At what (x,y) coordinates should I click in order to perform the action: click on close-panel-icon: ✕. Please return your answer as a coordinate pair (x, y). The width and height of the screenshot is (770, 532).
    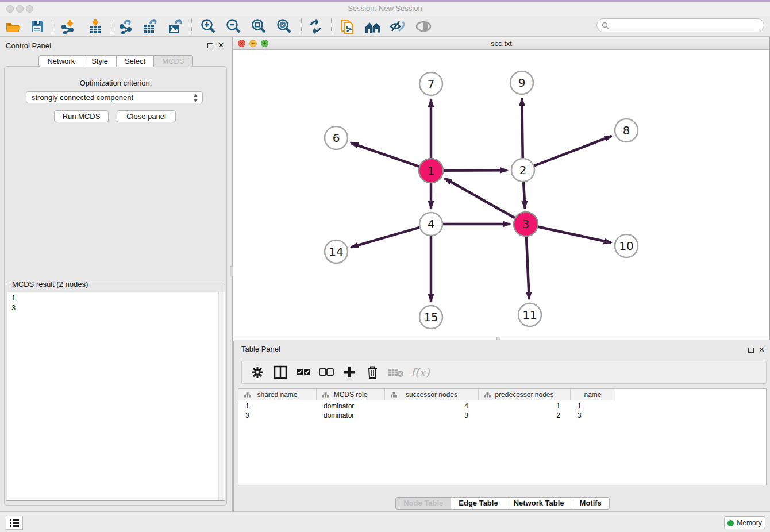
    Looking at the image, I should click on (221, 45).